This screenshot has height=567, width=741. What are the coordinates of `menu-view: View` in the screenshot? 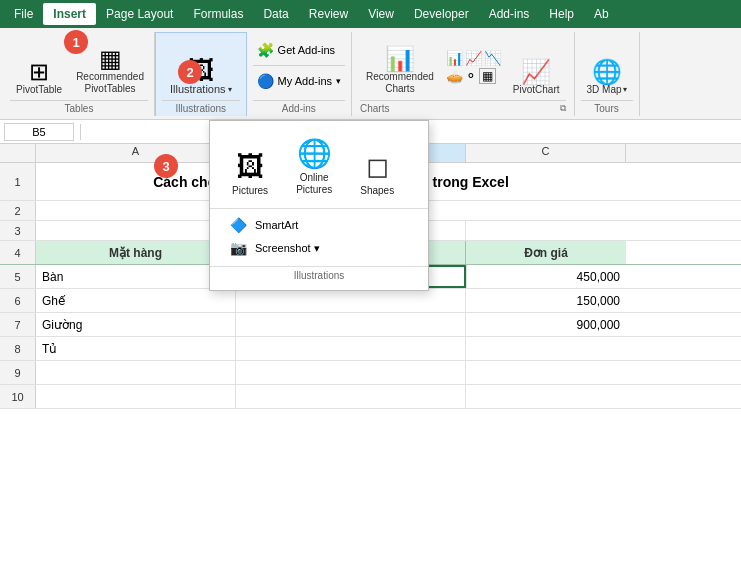 It's located at (381, 14).